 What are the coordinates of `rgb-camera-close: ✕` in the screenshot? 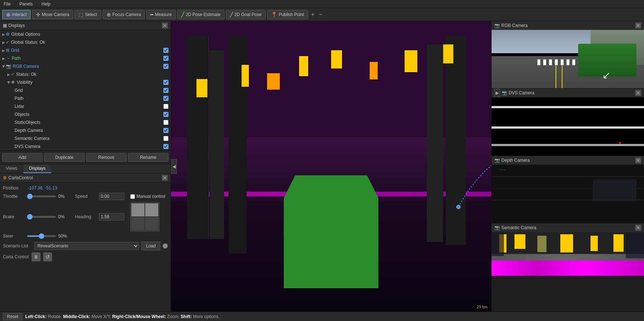 It's located at (638, 26).